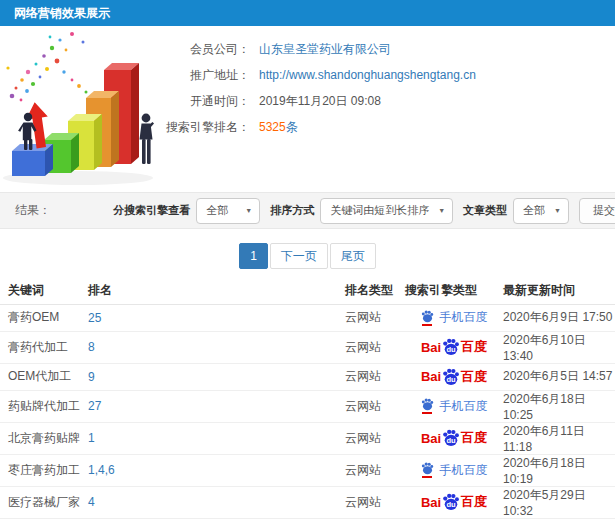  What do you see at coordinates (33, 210) in the screenshot?
I see `result-label: 结果：` at bounding box center [33, 210].